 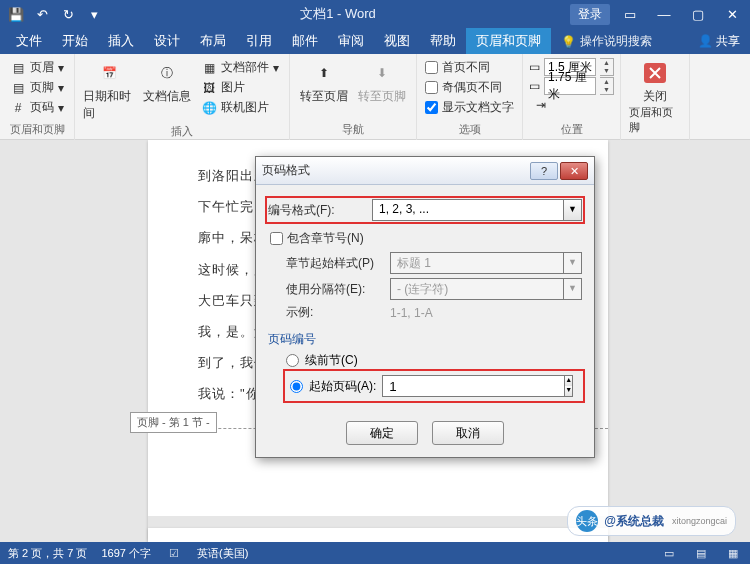 I want to click on page-numbering-section: 页码编号, so click(x=425, y=340).